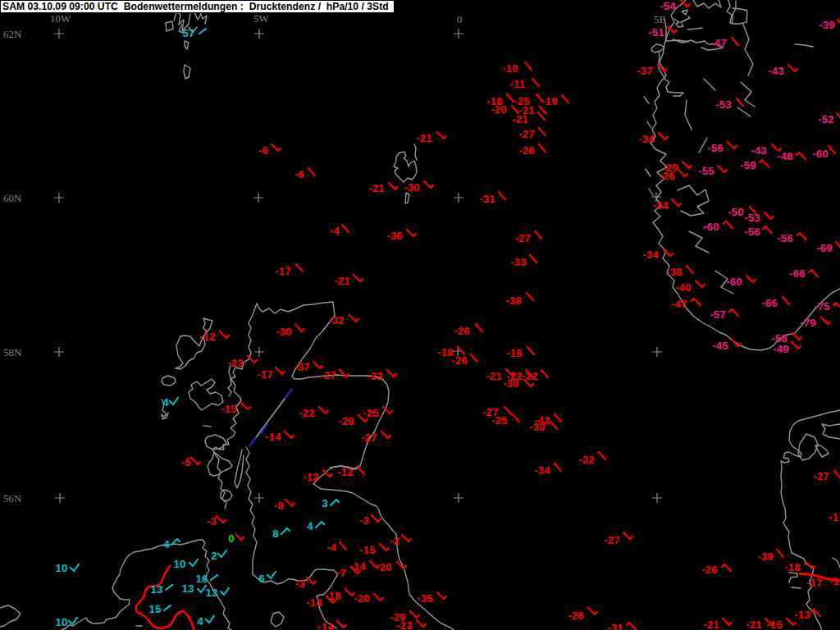 This screenshot has width=840, height=630. Describe the element at coordinates (189, 33) in the screenshot. I see `svg-text: 57` at that location.